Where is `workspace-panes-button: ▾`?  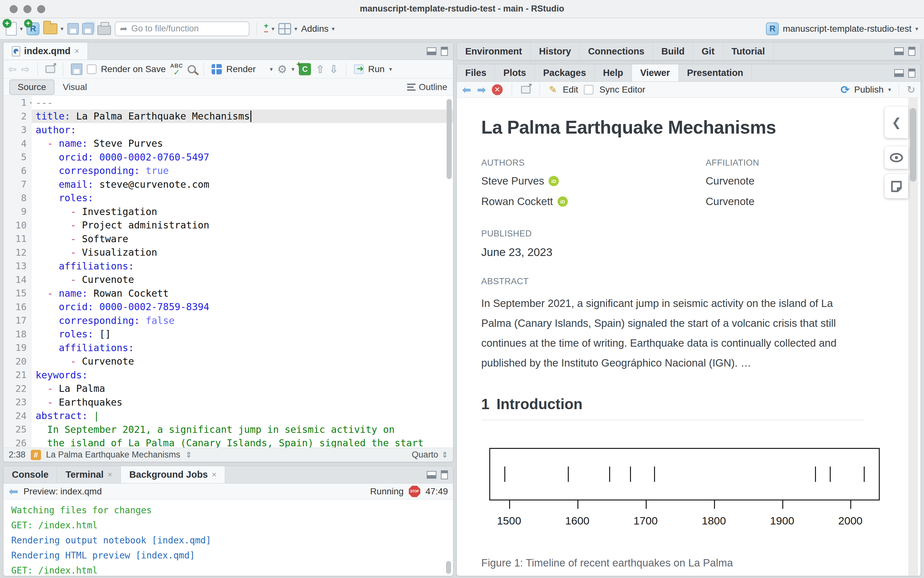
workspace-panes-button: ▾ is located at coordinates (288, 29).